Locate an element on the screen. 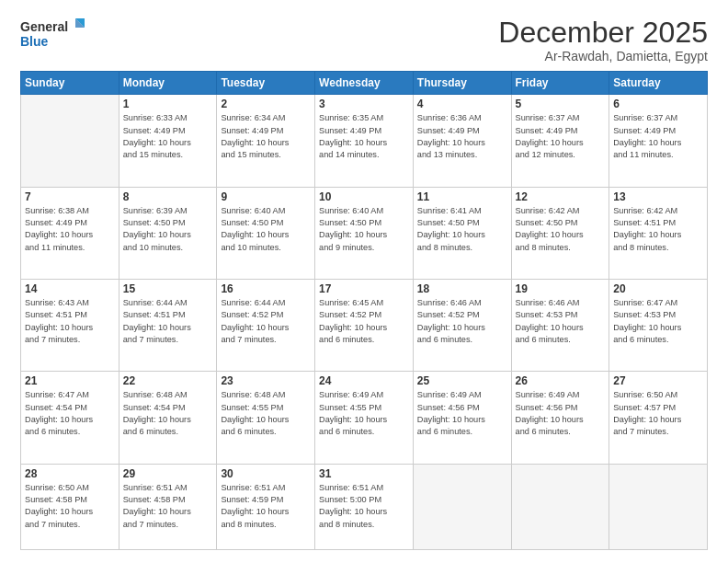 Image resolution: width=728 pixels, height=563 pixels. calendar-cell: 31Sunrise: 6:51 AMSunset: 5:00 PMDayligh… is located at coordinates (364, 506).